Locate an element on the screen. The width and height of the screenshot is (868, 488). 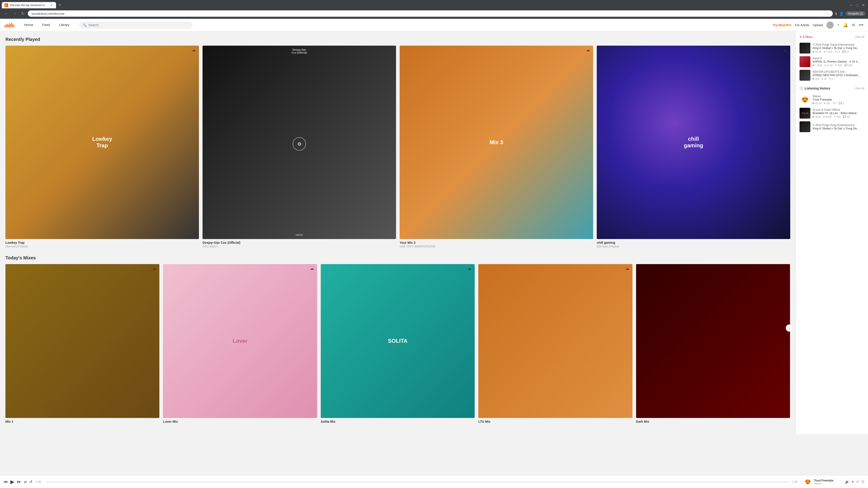
history-track-wavey: 😍 Wavey Trust Freestyle ▶ 29.1K ♥ 281 ⟲ … is located at coordinates (832, 100).